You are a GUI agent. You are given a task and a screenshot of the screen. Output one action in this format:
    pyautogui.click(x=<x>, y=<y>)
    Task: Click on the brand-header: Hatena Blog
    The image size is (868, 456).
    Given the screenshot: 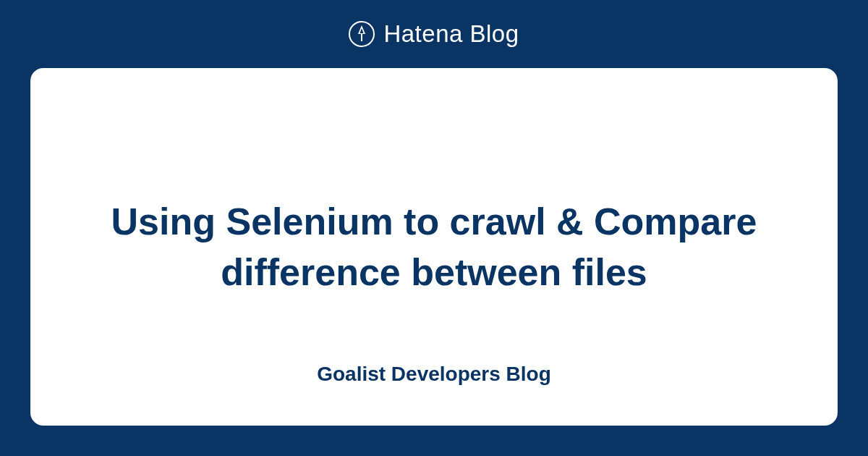 What is the action you would take?
    pyautogui.click(x=434, y=34)
    